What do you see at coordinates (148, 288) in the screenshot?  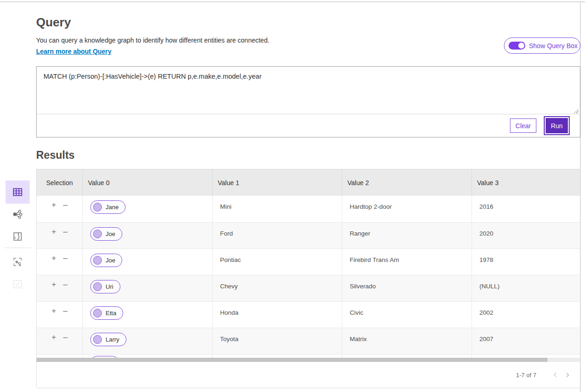 I see `value0-cell: Uri` at bounding box center [148, 288].